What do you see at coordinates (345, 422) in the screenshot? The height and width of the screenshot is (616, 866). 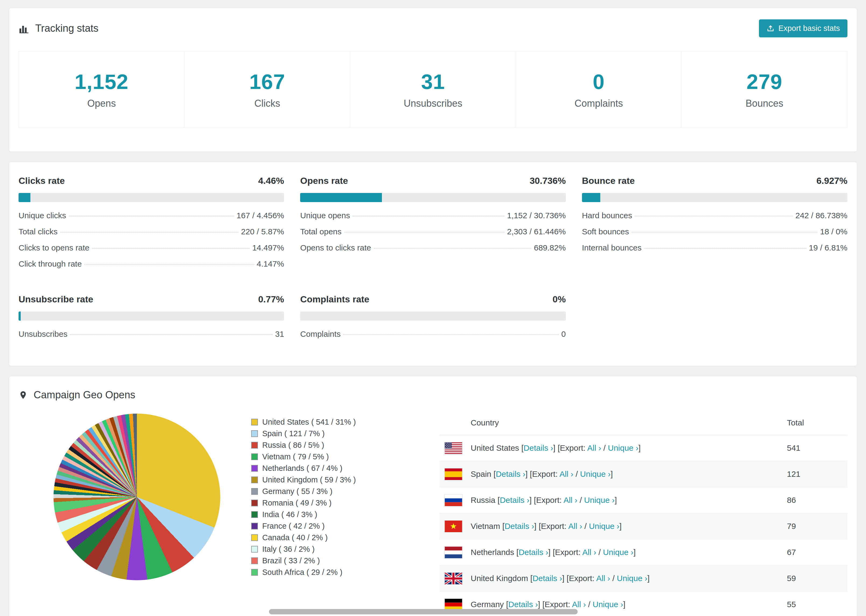 I see `legend-item-united-states: United States ( 541 / 31% )` at bounding box center [345, 422].